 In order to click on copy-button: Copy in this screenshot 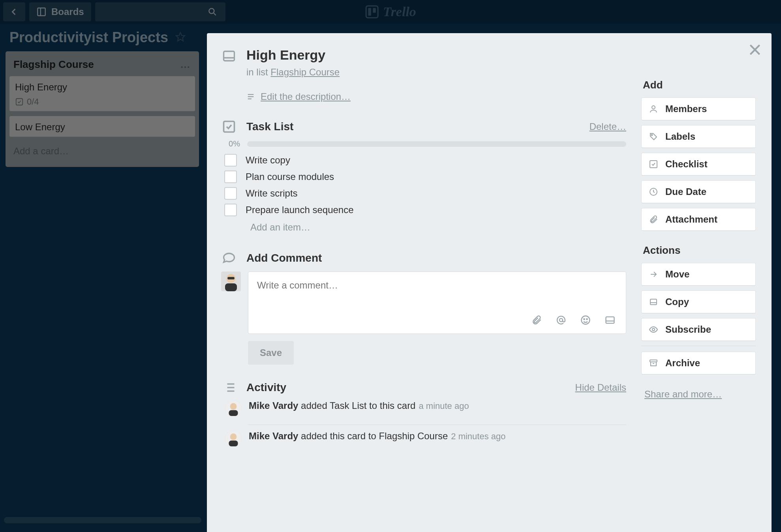, I will do `click(698, 302)`.